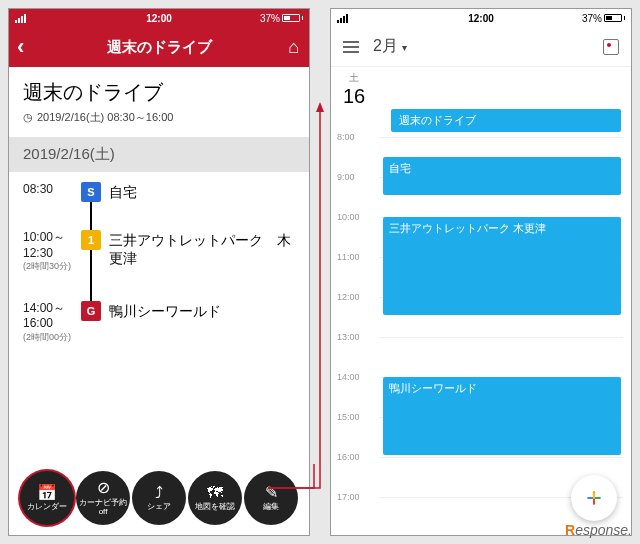 Image resolution: width=640 pixels, height=544 pixels. I want to click on back-icon: ‹, so click(20, 47).